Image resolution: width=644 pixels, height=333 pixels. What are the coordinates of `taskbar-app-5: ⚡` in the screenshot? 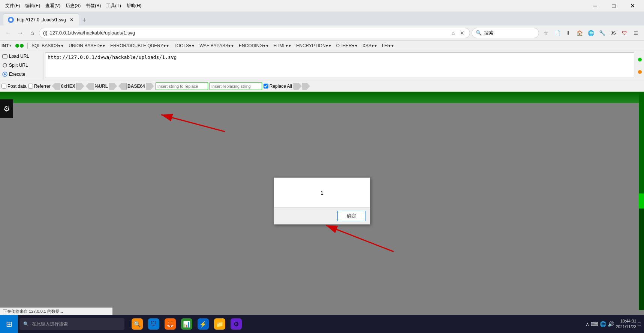 It's located at (203, 324).